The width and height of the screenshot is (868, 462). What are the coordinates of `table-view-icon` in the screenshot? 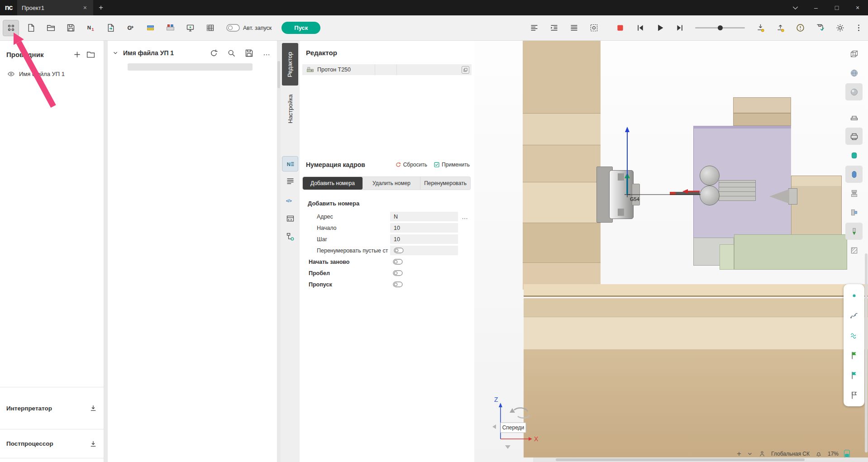 It's located at (210, 28).